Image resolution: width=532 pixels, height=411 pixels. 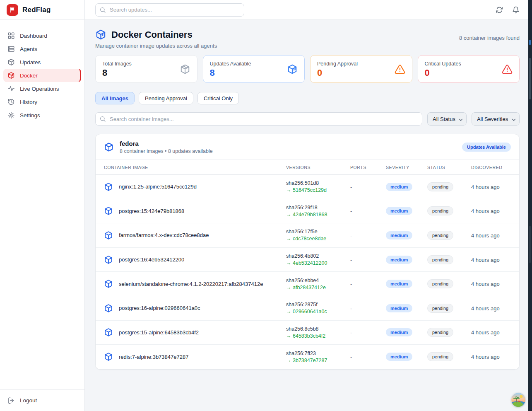 What do you see at coordinates (307, 235) in the screenshot?
I see `table-row: farmos/farmos:4.x-dev:cdc78cee8dae sha25…` at bounding box center [307, 235].